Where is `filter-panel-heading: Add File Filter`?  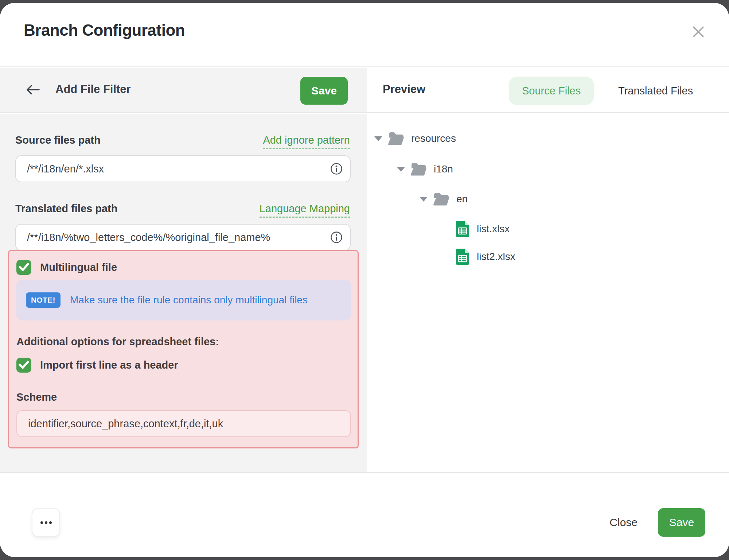
filter-panel-heading: Add File Filter is located at coordinates (93, 89).